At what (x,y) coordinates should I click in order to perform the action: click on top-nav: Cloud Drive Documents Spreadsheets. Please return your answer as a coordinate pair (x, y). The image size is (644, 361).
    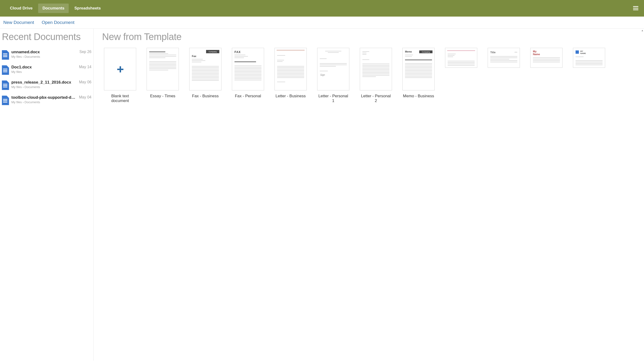
    Looking at the image, I should click on (322, 8).